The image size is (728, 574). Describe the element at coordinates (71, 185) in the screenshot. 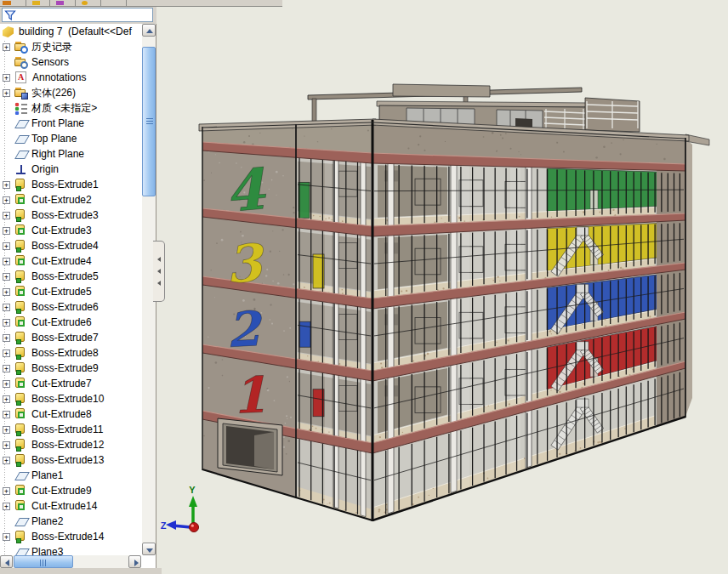

I see `tree-item: +Boss-Extrude1` at that location.